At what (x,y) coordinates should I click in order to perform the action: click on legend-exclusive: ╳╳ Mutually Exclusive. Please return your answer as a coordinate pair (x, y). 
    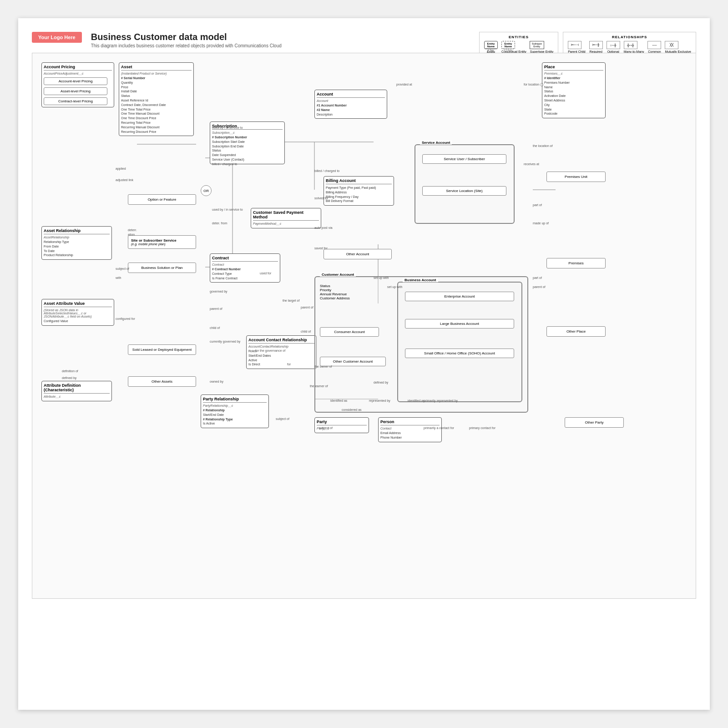
    Looking at the image, I should click on (678, 47).